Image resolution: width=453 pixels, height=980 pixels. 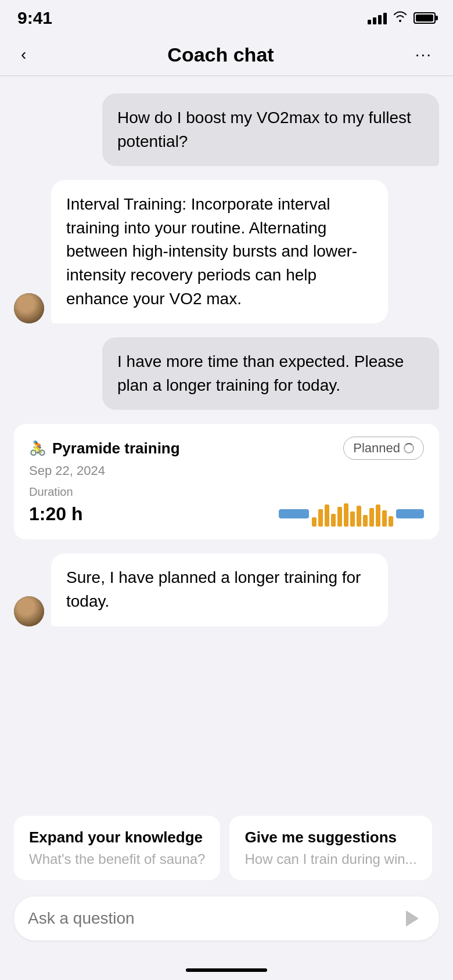 I want to click on home-indicator, so click(x=227, y=972).